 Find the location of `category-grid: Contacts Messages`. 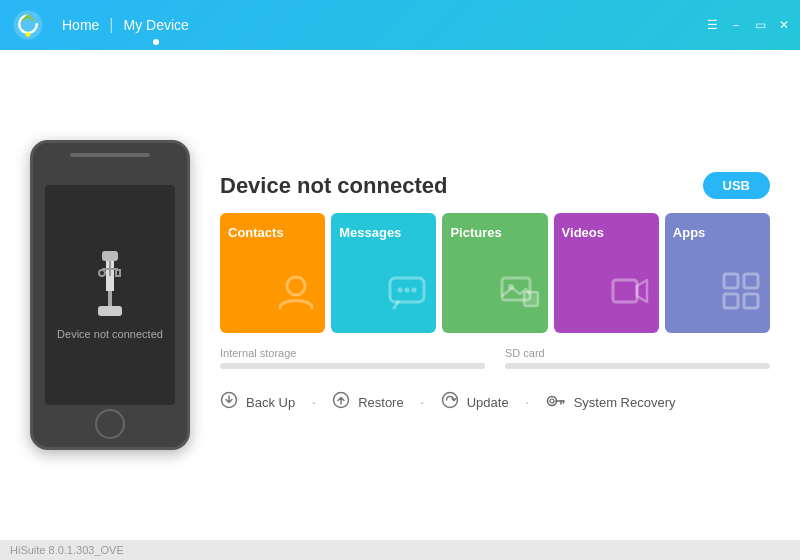

category-grid: Contacts Messages is located at coordinates (495, 273).